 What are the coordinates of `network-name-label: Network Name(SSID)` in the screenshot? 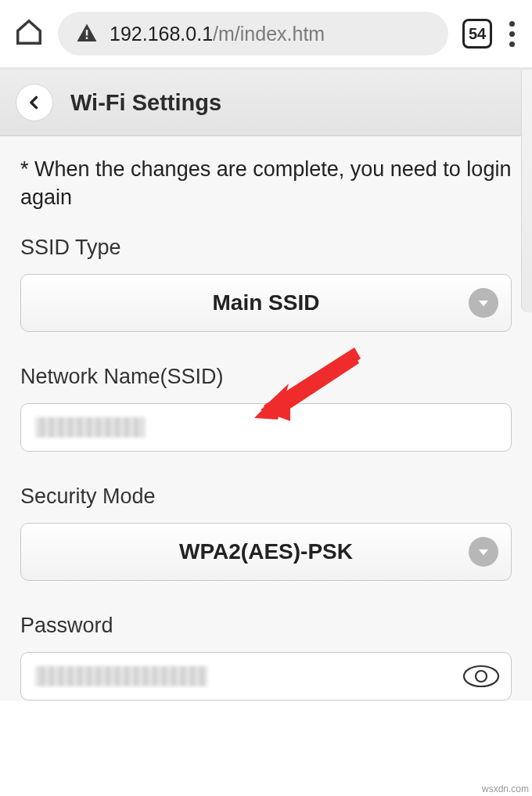 It's located at (266, 377).